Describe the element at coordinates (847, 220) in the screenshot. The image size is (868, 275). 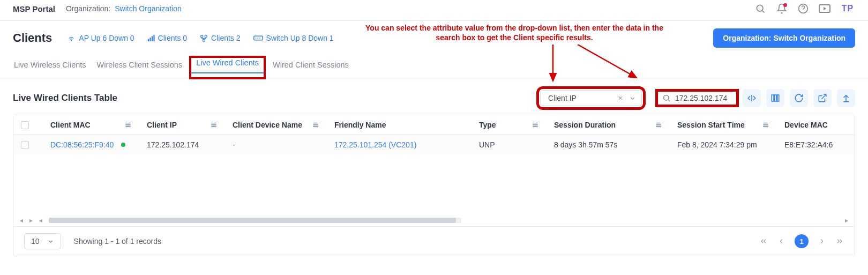
I see `scroll-right2-icon: ▸` at that location.